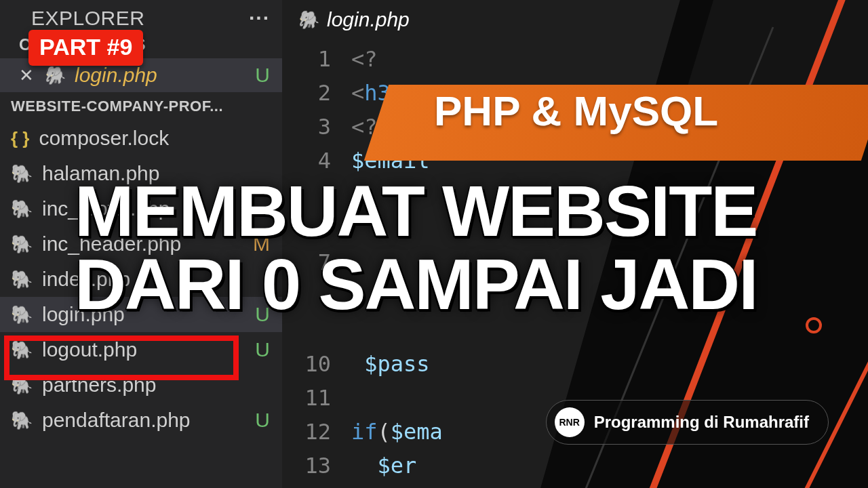 Image resolution: width=868 pixels, height=488 pixels. Describe the element at coordinates (20, 138) in the screenshot. I see `json-icon: { }` at that location.